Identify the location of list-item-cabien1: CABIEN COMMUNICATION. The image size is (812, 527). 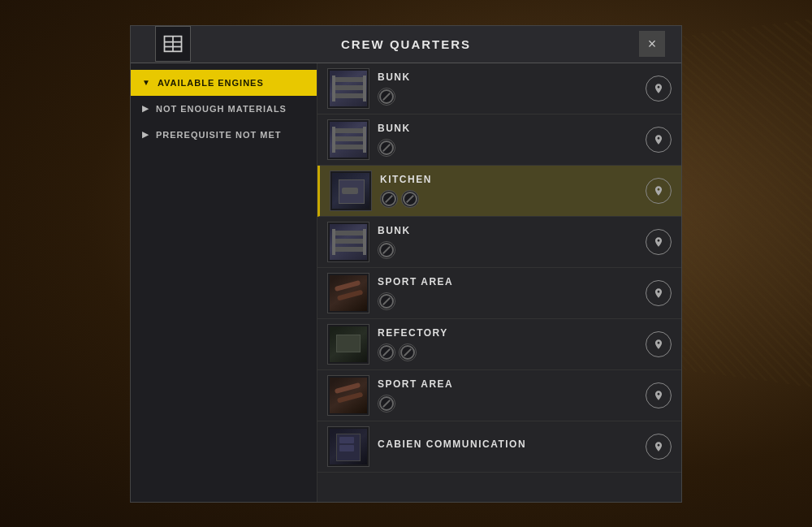
(499, 447).